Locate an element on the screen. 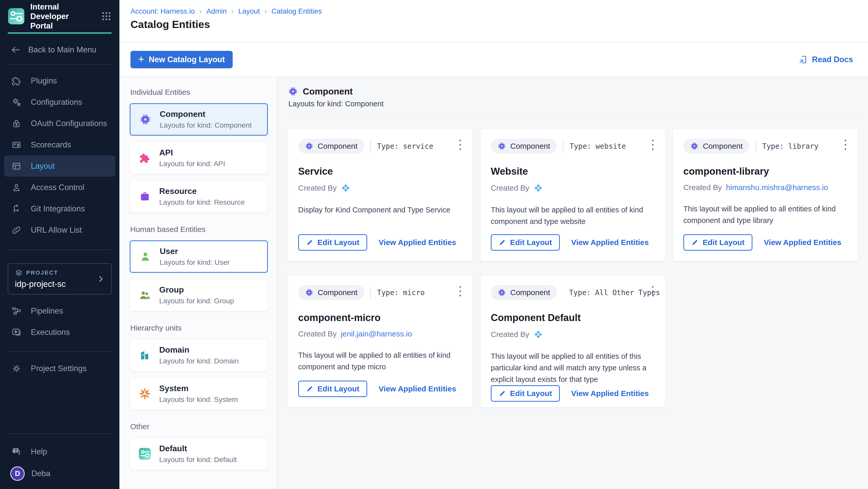 This screenshot has width=868, height=489. group-kind-icon is located at coordinates (145, 295).